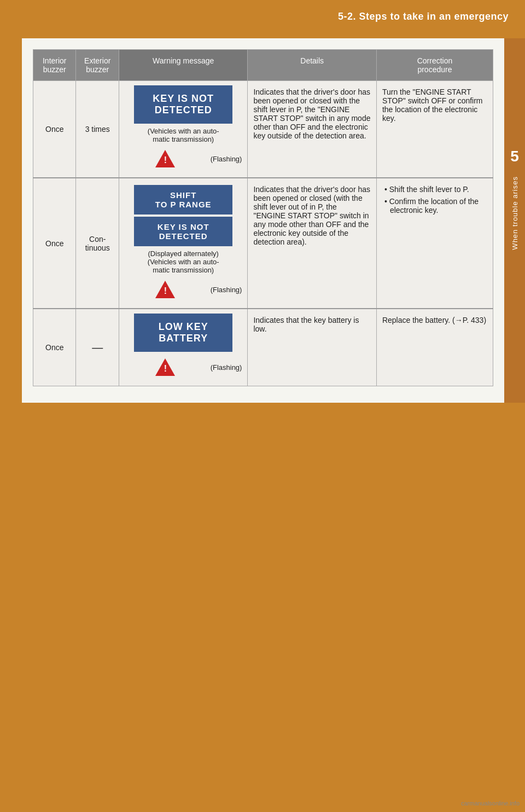  Describe the element at coordinates (264, 243) in the screenshot. I see `table-row: Once Con- tinuous SHIFTTO P RANGE KEY IS…` at that location.